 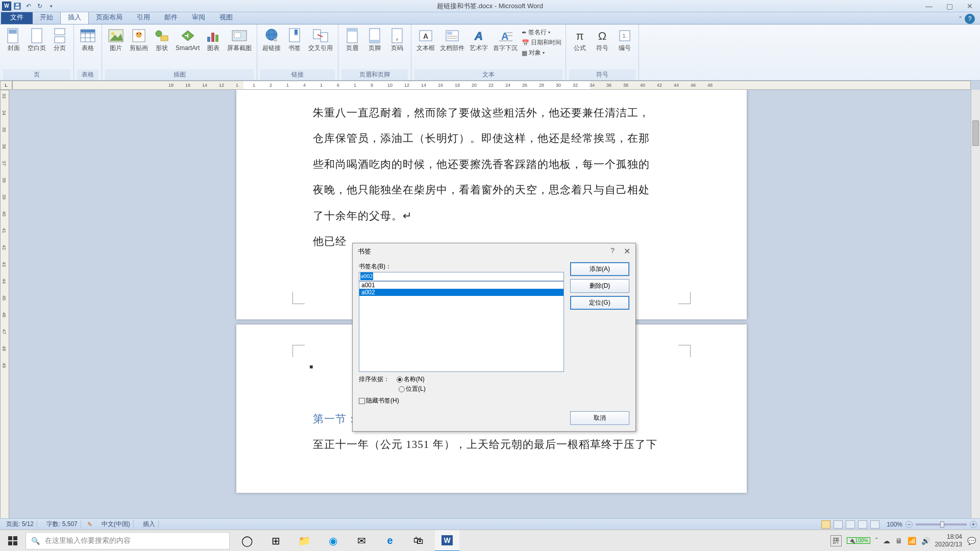 What do you see at coordinates (492, 444) in the screenshot?
I see `document-text: 至正十一年（公元 1351 年），上天给元朝的最后一根稻草终于压了下` at bounding box center [492, 444].